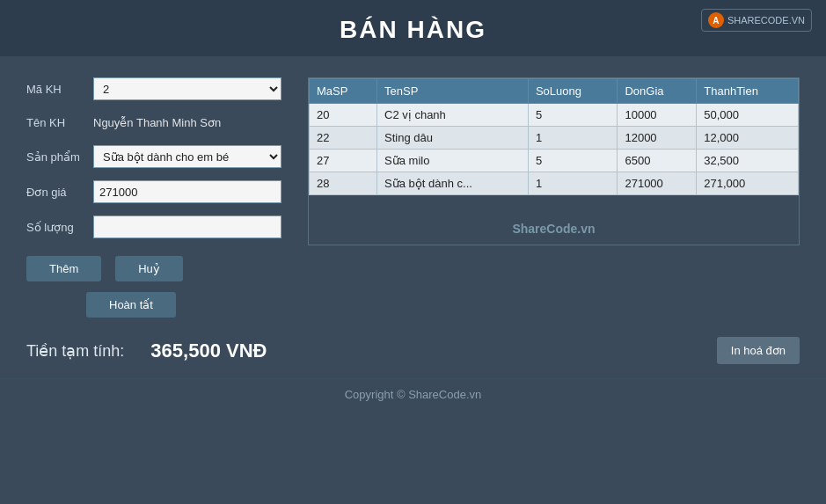 Image resolution: width=826 pixels, height=504 pixels. Describe the element at coordinates (187, 192) in the screenshot. I see `don-gia-input` at that location.